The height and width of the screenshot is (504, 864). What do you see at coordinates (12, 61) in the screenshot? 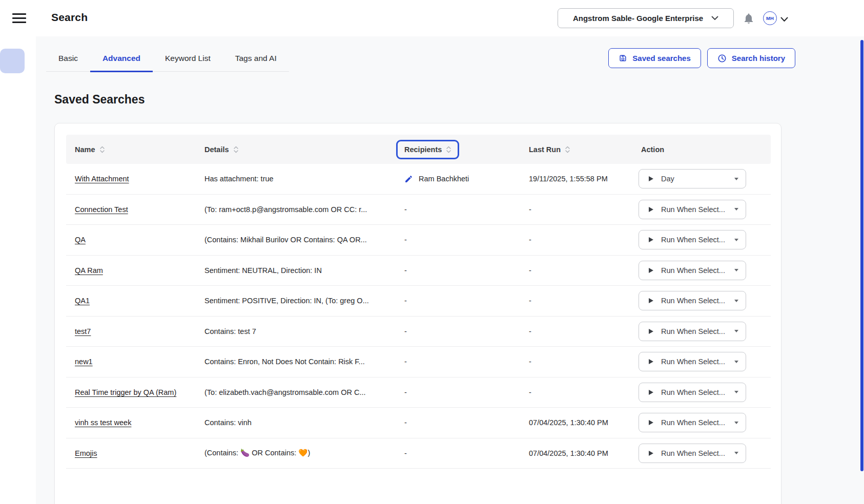
I see `sidebar-active-item` at bounding box center [12, 61].